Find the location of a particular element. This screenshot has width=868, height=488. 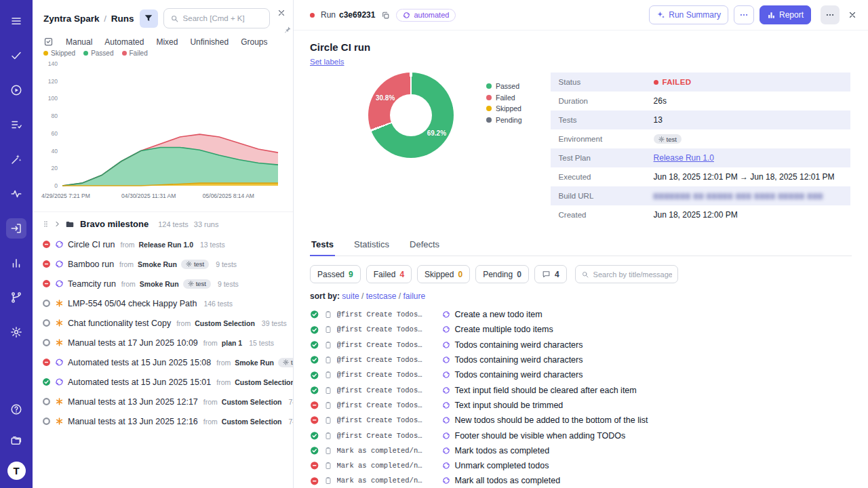

rail-help-button is located at coordinates (16, 409).